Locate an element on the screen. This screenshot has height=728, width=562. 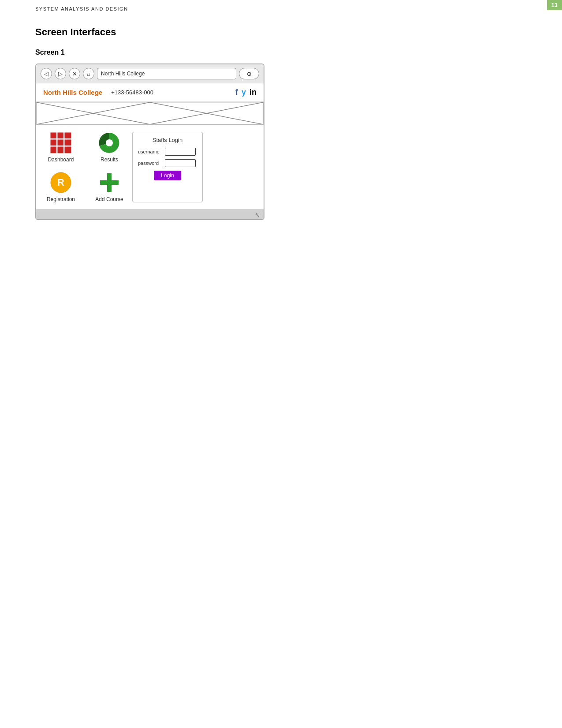
dashboard-item: Dashboard is located at coordinates (61, 147).